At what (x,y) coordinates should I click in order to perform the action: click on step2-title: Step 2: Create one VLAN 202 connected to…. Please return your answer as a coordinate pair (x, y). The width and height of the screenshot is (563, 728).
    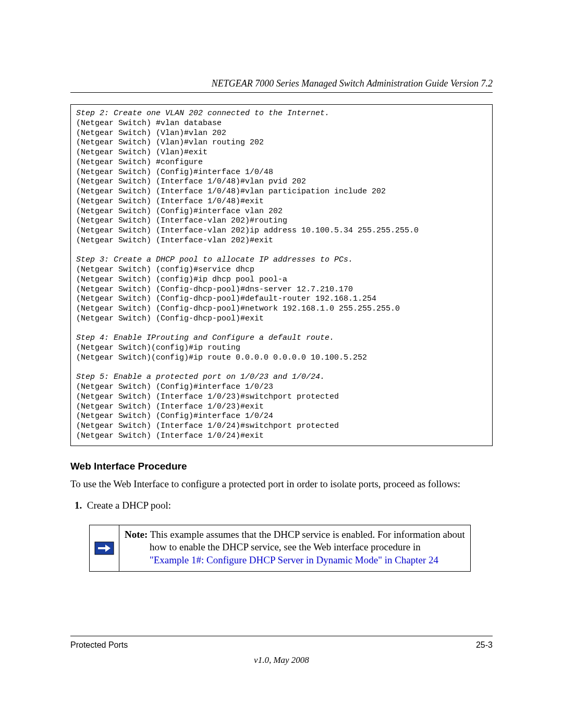
    Looking at the image, I should click on (203, 114).